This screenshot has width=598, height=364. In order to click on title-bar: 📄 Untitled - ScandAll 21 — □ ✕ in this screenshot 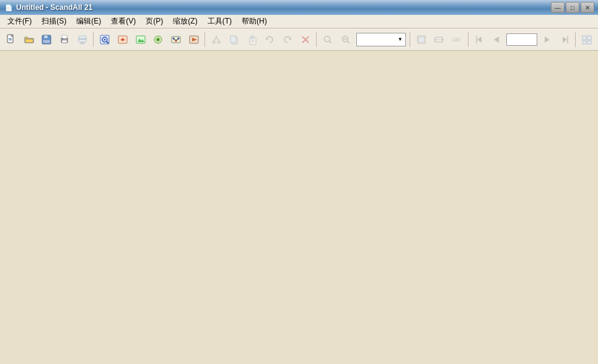, I will do `click(299, 7)`.